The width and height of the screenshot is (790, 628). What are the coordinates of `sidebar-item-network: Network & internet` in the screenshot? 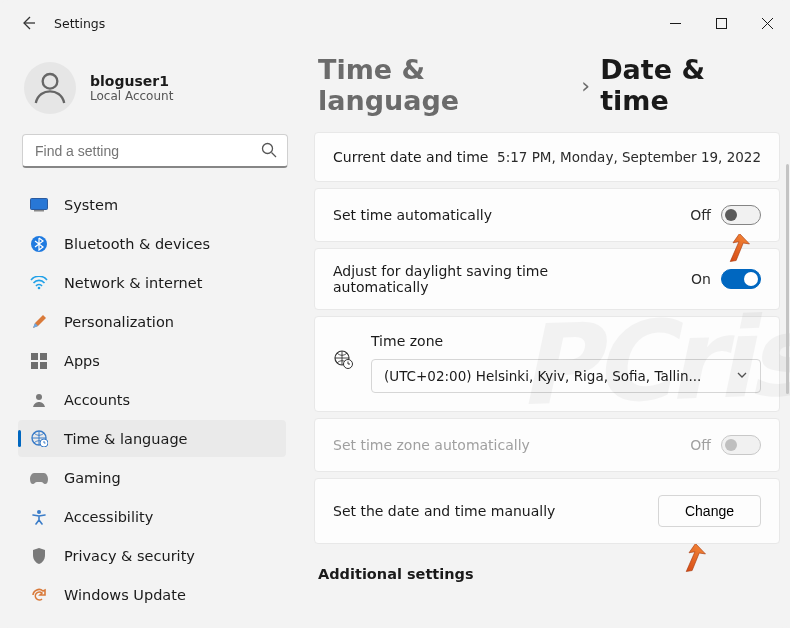 It's located at (152, 282).